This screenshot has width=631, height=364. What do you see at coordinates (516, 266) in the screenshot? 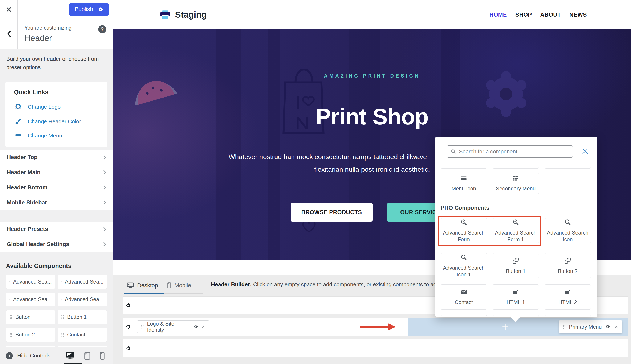
I see `component-card-button-1: Button 1` at bounding box center [516, 266].